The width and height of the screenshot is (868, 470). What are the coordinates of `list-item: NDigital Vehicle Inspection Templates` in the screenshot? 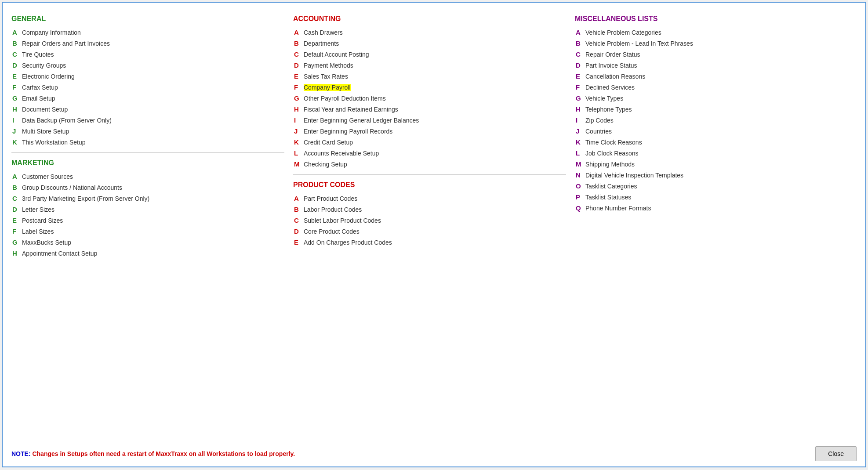 It's located at (711, 175).